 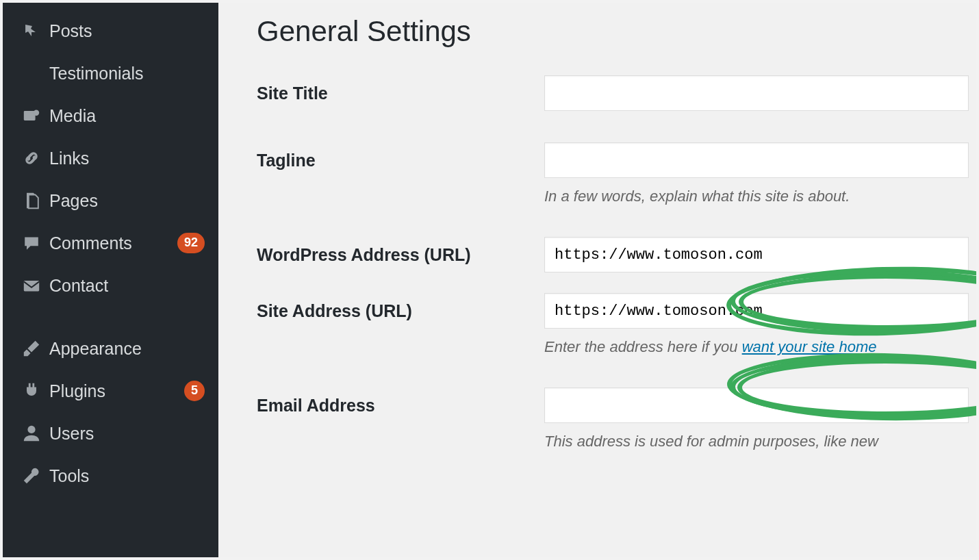 I want to click on page-icon, so click(x=36, y=201).